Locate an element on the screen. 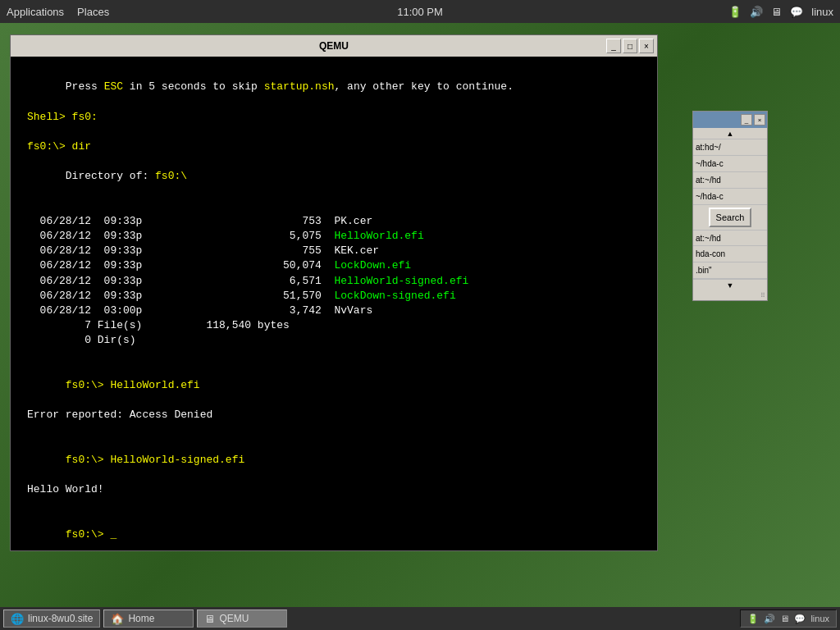 Image resolution: width=840 pixels, height=630 pixels. side-panel-row-3: ~/hda-c is located at coordinates (730, 197).